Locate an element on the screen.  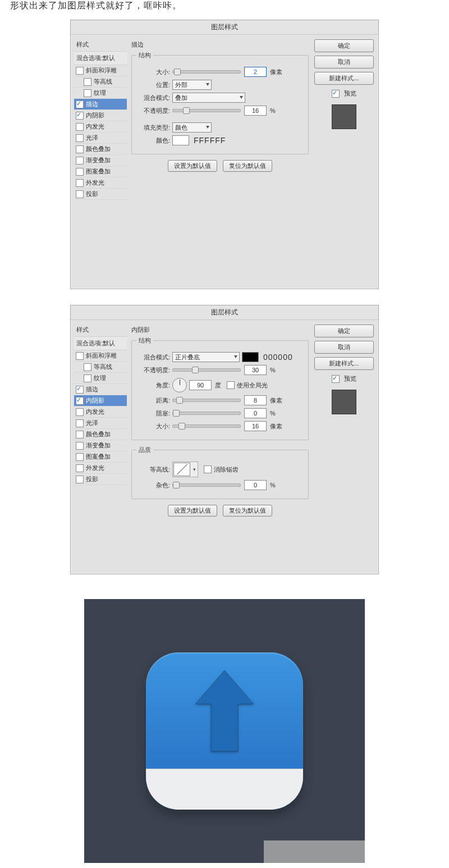
angle-input: 90 is located at coordinates (200, 385).